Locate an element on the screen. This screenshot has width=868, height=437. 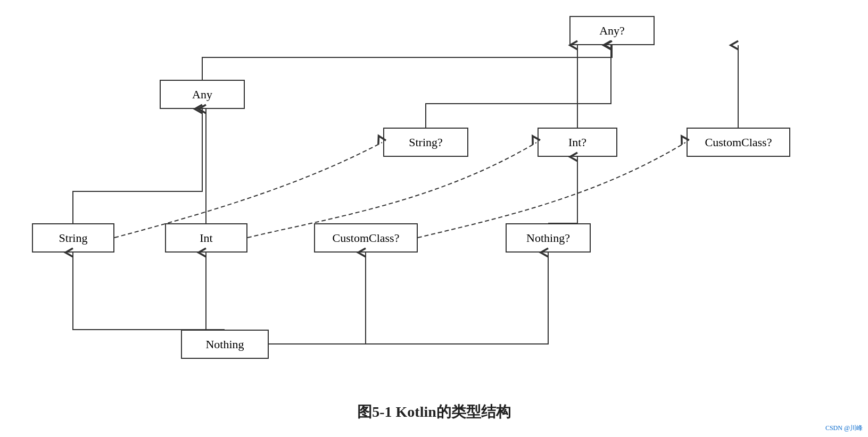
caption: 图5-1 Kotlin的类型结构 is located at coordinates (434, 412).